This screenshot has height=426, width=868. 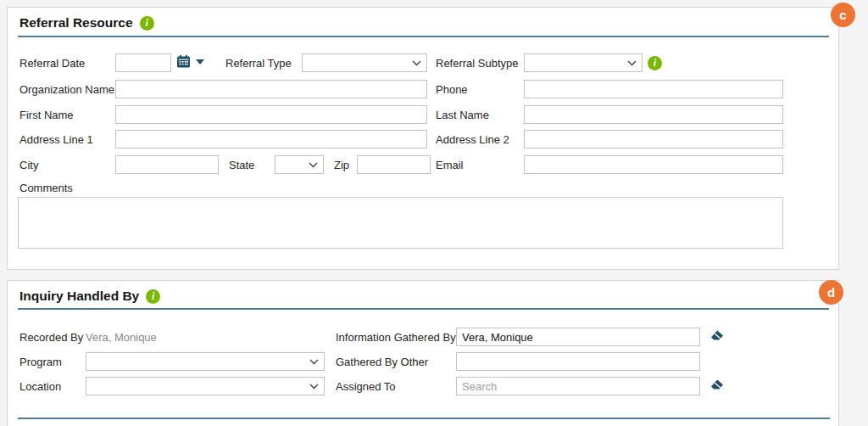 What do you see at coordinates (393, 165) in the screenshot?
I see `zip-input` at bounding box center [393, 165].